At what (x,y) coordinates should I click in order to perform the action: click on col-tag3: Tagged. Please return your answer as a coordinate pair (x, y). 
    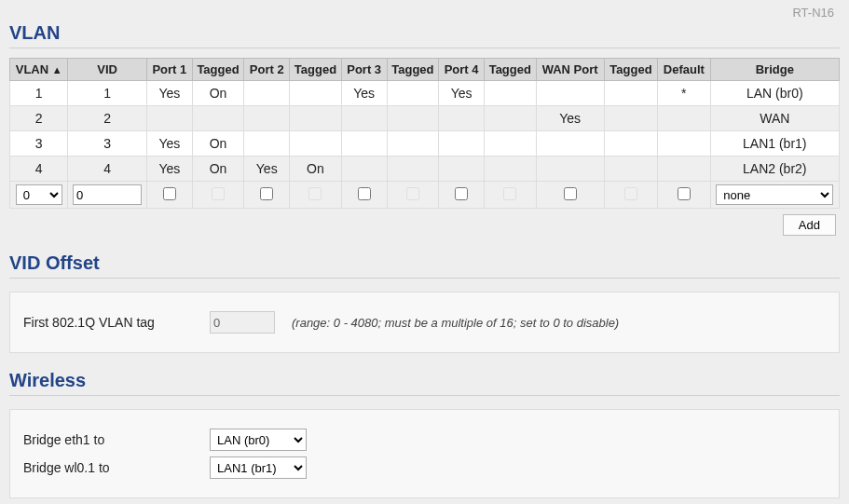
    Looking at the image, I should click on (412, 70).